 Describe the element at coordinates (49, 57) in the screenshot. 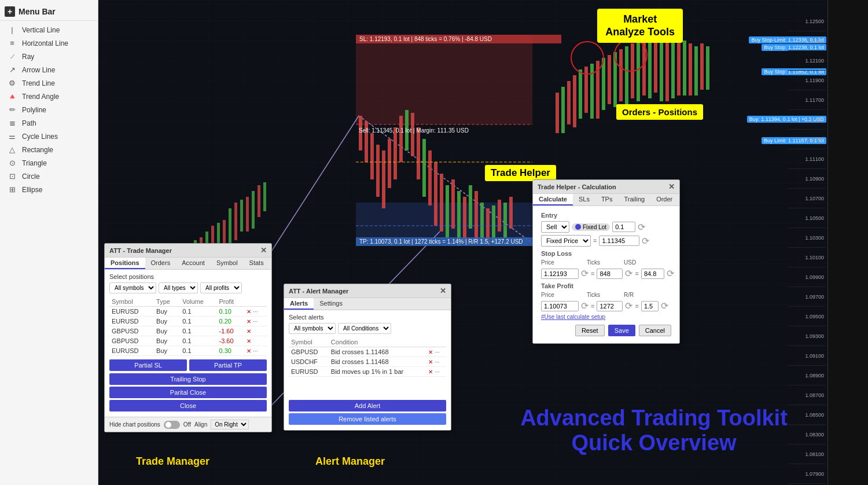

I see `tool-ray: ⟋ Ray` at that location.